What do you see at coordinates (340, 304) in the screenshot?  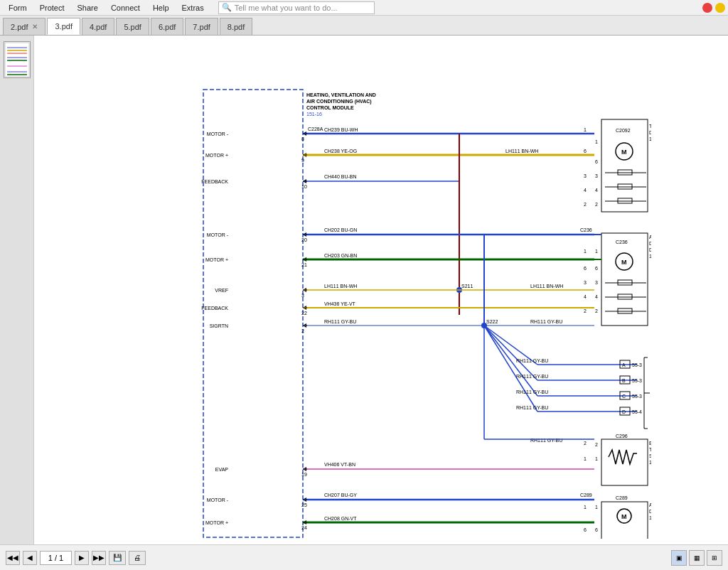 I see `svg-text: VH436 YE-VT` at bounding box center [340, 304].